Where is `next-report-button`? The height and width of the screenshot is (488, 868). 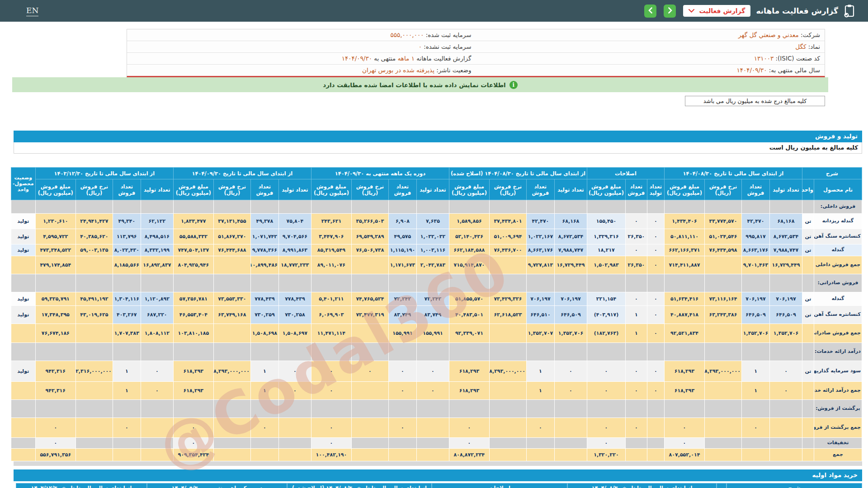 next-report-button is located at coordinates (670, 11).